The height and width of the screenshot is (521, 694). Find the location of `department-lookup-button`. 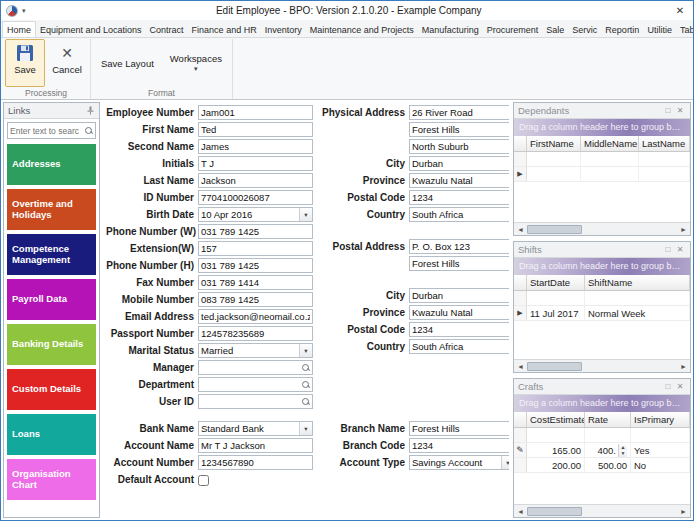

department-lookup-button is located at coordinates (306, 384).